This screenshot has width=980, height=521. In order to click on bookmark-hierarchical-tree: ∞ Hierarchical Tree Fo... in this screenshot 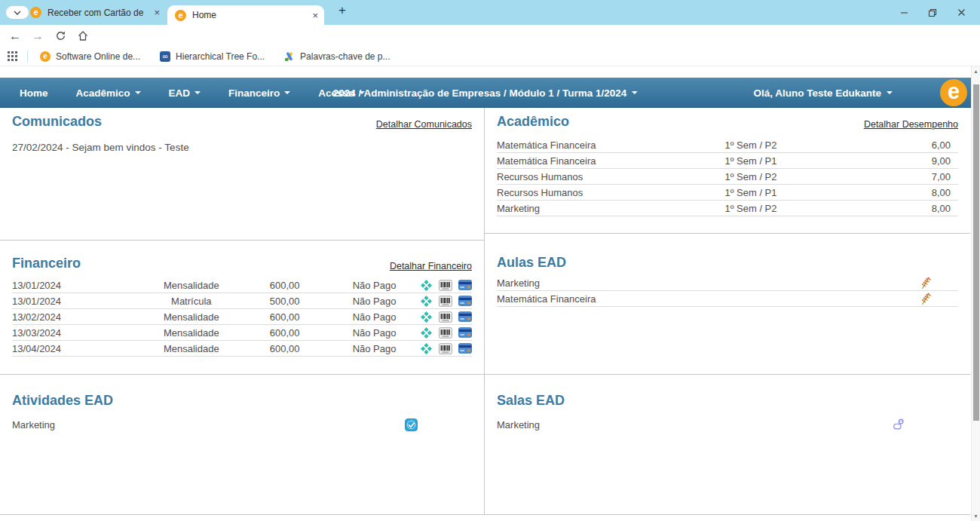, I will do `click(213, 57)`.